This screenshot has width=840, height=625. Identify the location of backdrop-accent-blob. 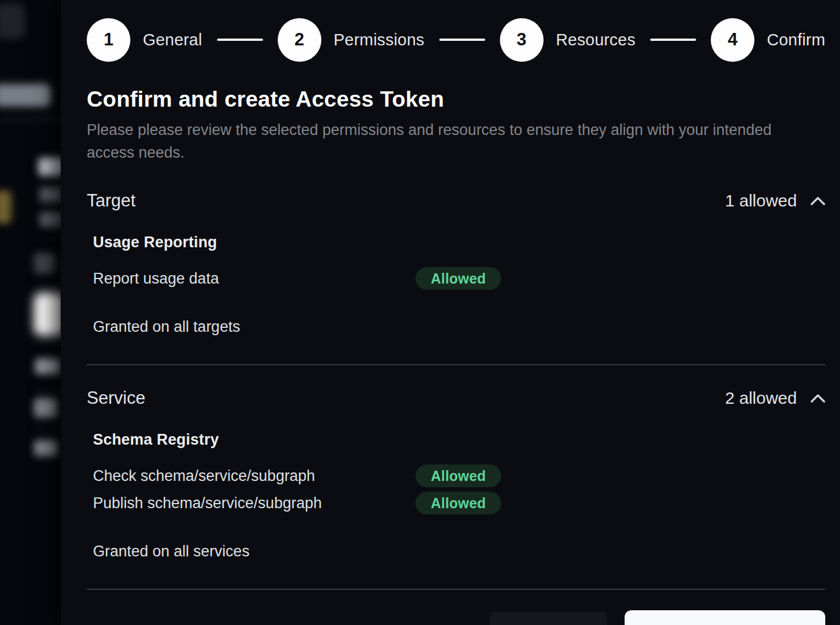
(6, 207).